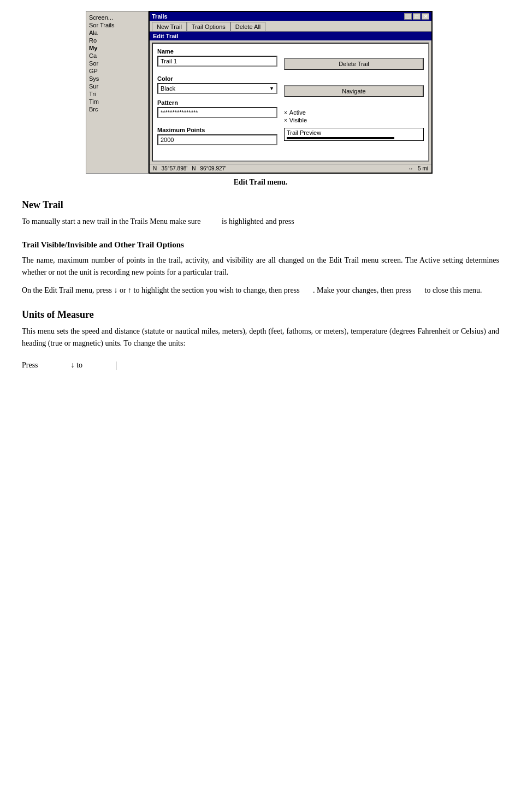  Describe the element at coordinates (117, 25) in the screenshot. I see `sidebar-item-sor: Sor Trails` at that location.